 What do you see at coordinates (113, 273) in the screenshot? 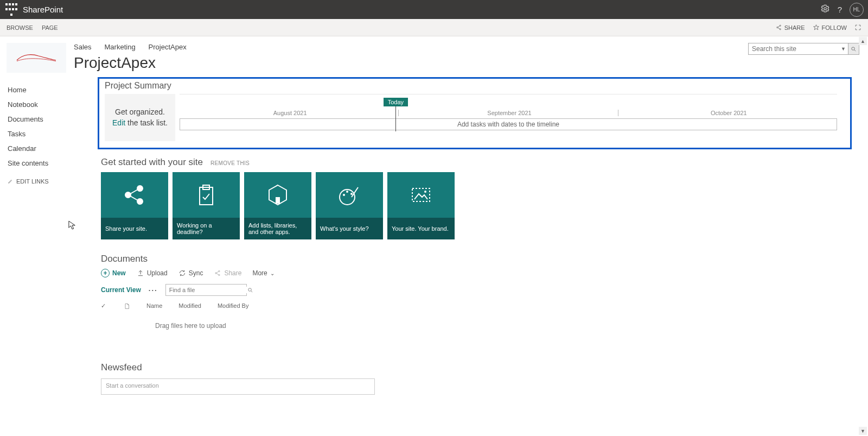
I see `new-button: + New` at bounding box center [113, 273].